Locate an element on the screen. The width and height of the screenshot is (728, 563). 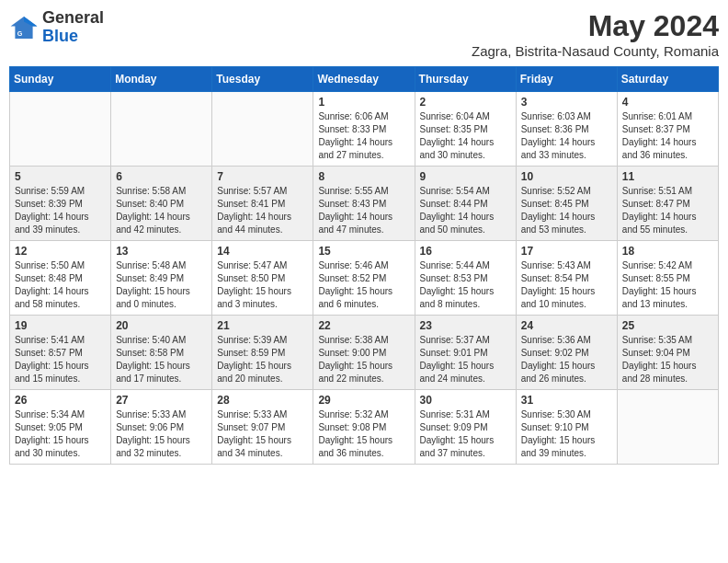
day-number: 20 is located at coordinates (162, 326).